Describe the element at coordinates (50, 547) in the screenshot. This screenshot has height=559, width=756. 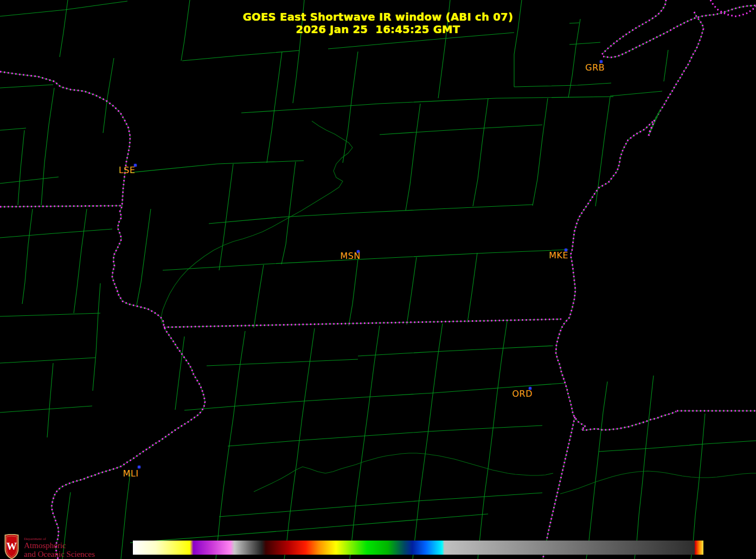
I see `uw-aos-logo: W Department of Atmospheric and Oceanic …` at that location.